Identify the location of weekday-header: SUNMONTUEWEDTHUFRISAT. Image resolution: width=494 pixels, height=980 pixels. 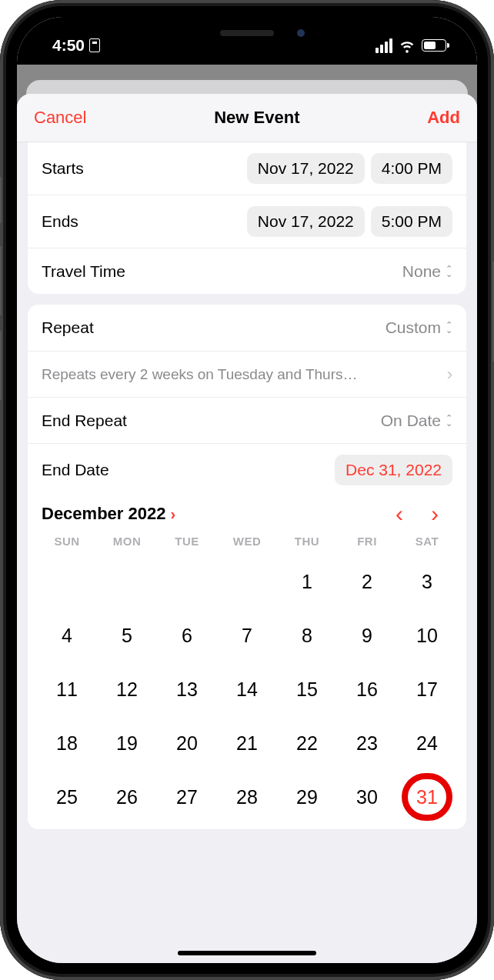
(247, 545).